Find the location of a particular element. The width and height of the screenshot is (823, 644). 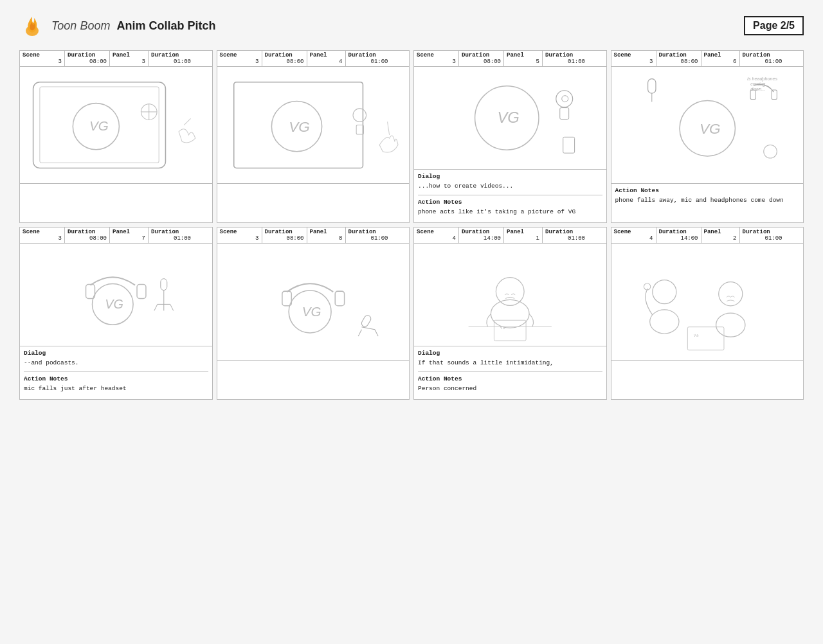

panel-cell-r2-p2: Scene3 Duration08:00 Panel8 Duration01:0… is located at coordinates (314, 314).